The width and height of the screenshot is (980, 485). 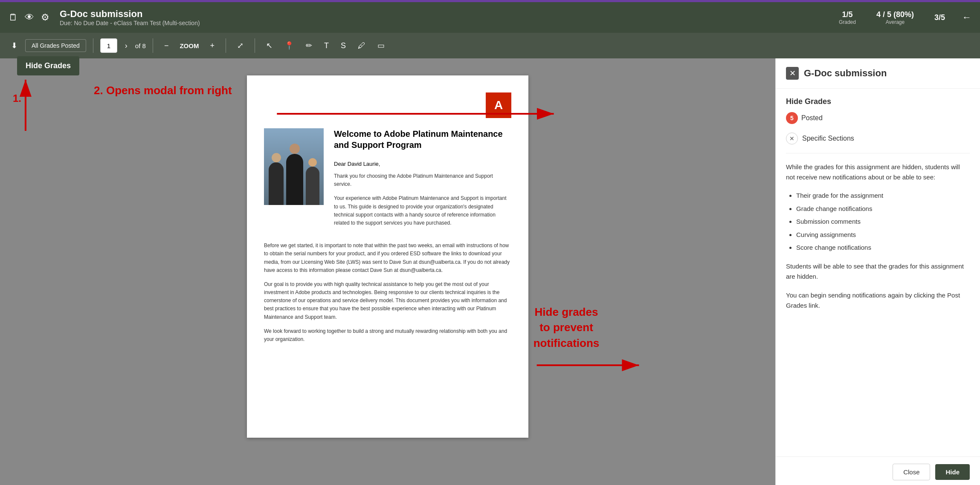 I want to click on header-icons: 🗒 👁 ⚙, so click(x=29, y=17).